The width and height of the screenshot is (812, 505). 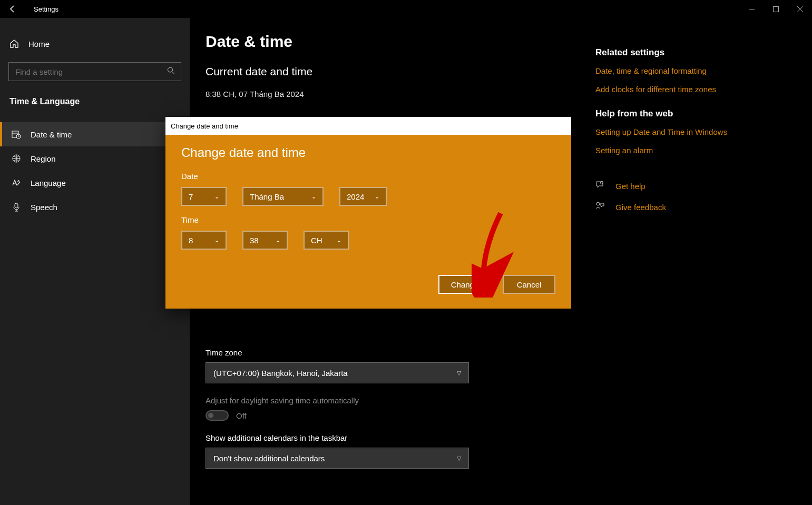 I want to click on ampm-select: CH ⌄, so click(x=326, y=240).